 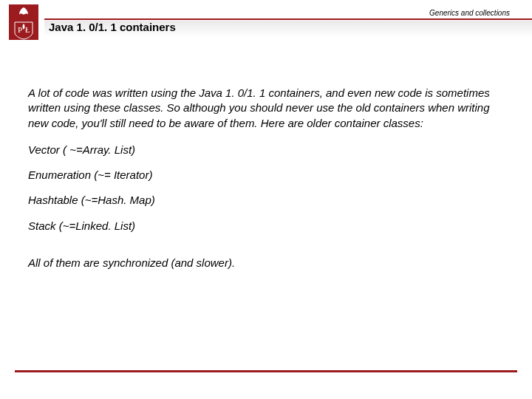 What do you see at coordinates (266, 200) in the screenshot?
I see `list-item: Hashtable (~=Hash. Map)` at bounding box center [266, 200].